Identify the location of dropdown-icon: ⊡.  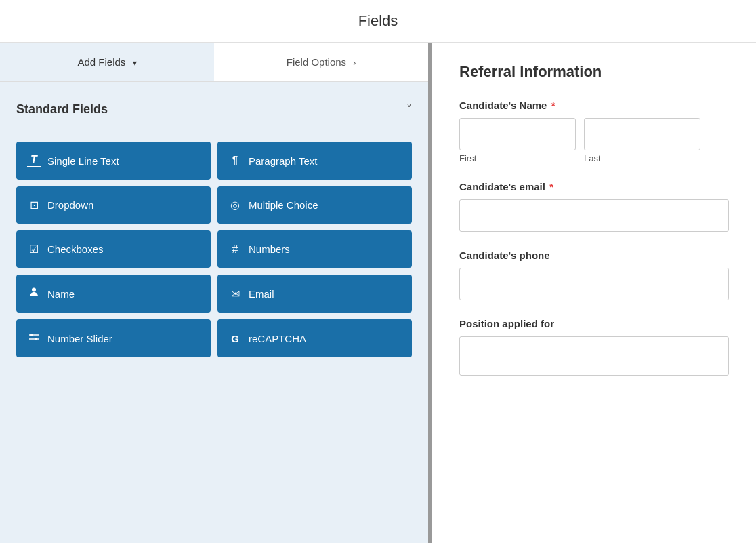
(34, 205).